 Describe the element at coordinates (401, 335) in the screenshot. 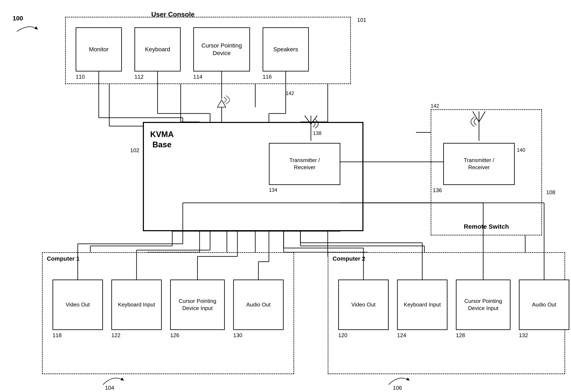

I see `ref-124: 124` at that location.